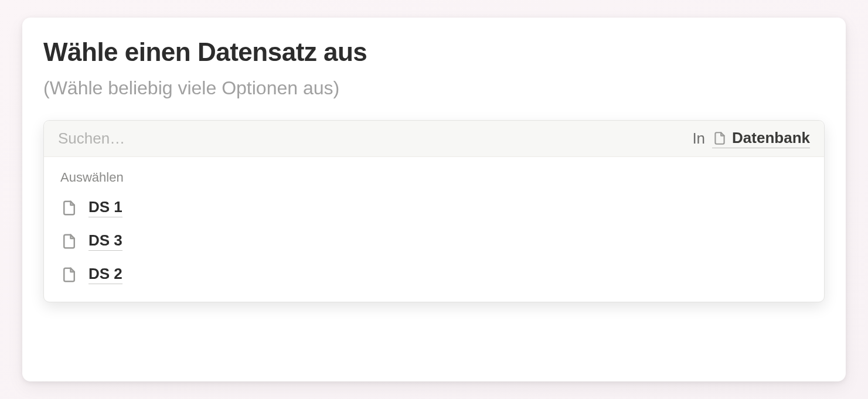 This screenshot has height=399, width=868. What do you see at coordinates (434, 52) in the screenshot?
I see `card-title: Wähle einen Datensatz aus` at bounding box center [434, 52].